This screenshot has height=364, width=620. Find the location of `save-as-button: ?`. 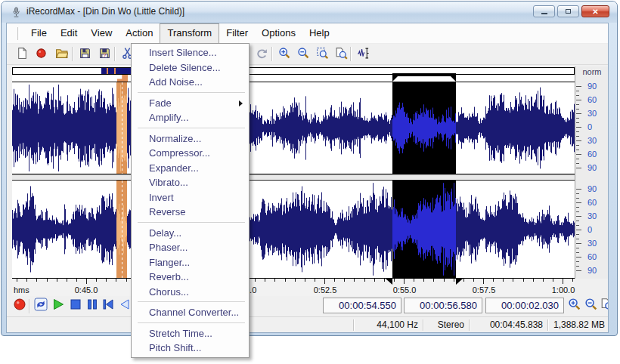

save-as-button: ? is located at coordinates (104, 54).